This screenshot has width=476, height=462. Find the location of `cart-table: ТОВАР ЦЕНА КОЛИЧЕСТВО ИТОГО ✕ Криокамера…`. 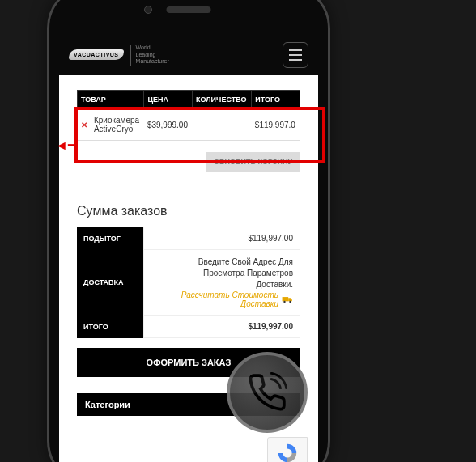

cart-table: ТОВАР ЦЕНА КОЛИЧЕСТВО ИТОГО ✕ Криокамера… is located at coordinates (189, 115).